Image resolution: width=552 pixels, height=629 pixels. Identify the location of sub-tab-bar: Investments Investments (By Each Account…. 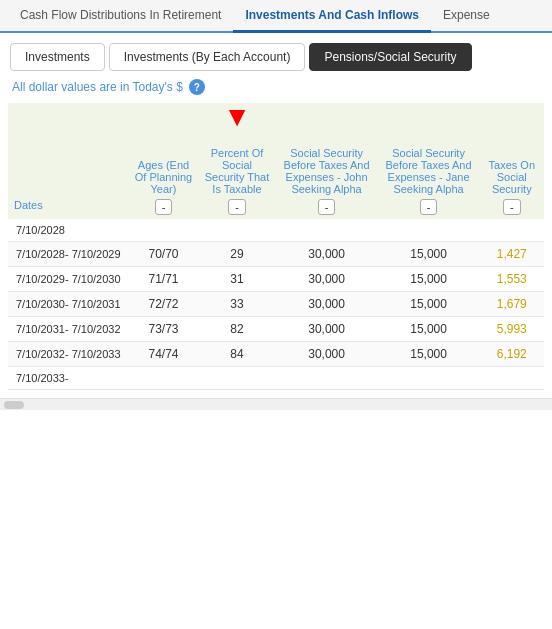
(276, 52).